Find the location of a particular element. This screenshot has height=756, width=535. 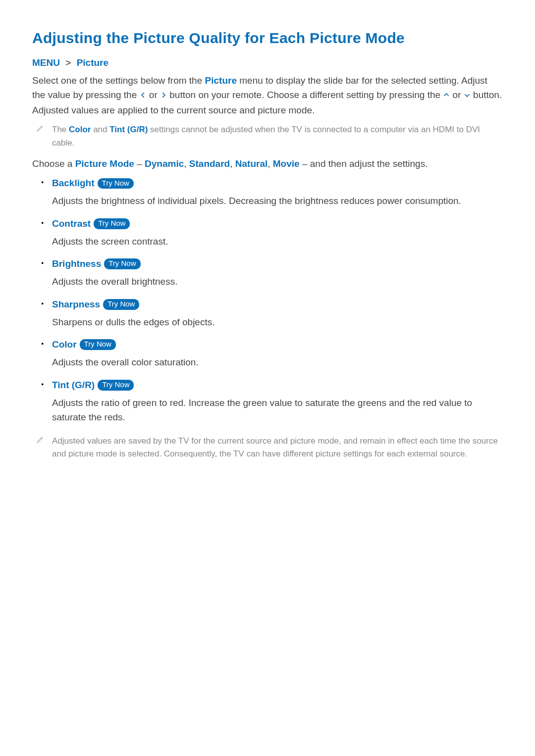

note-fragment: The is located at coordinates (60, 130).